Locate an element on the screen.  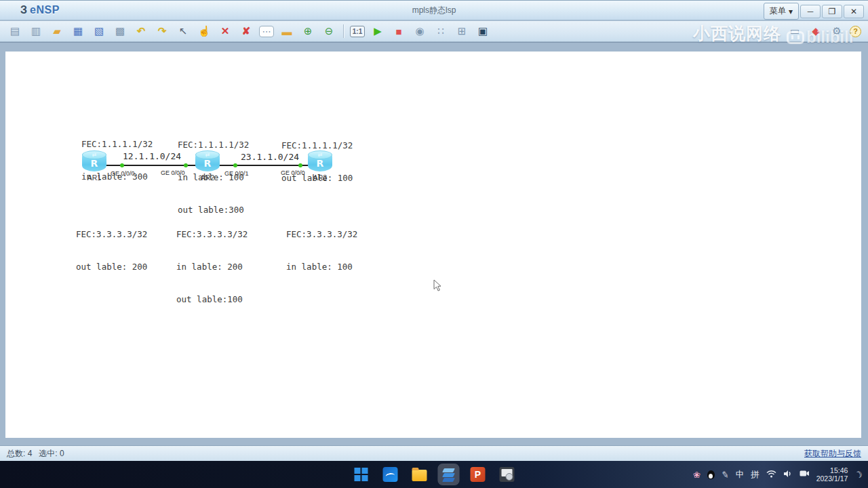
ime-indicator: 中 is located at coordinates (741, 474).